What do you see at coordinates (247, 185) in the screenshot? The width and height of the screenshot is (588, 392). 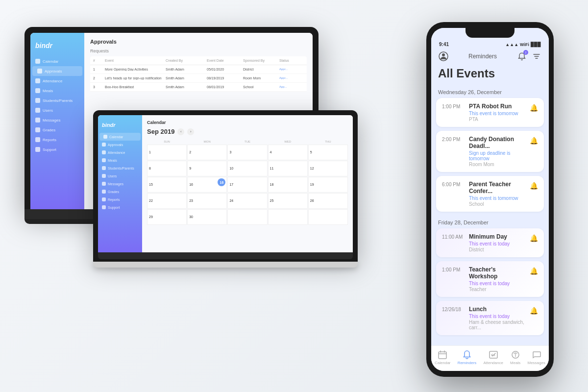 I see `cal-cell: 17` at bounding box center [247, 185].